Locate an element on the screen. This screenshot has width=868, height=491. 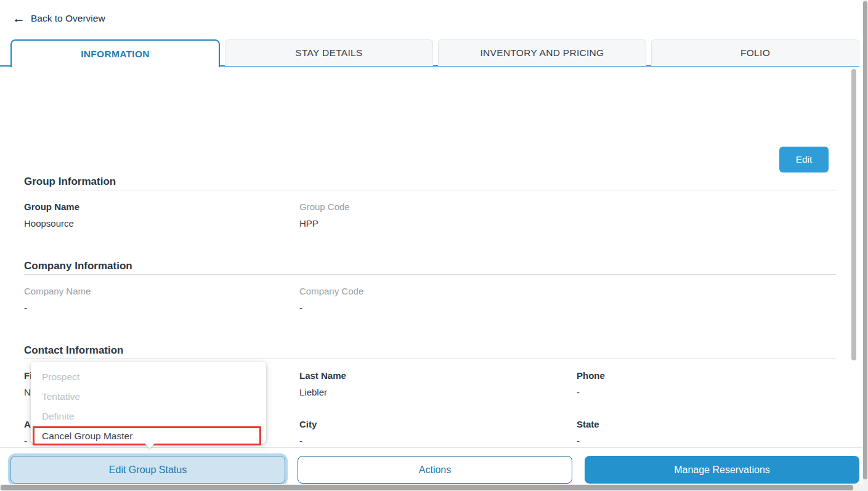
field-value: Hoopsource is located at coordinates (161, 224).